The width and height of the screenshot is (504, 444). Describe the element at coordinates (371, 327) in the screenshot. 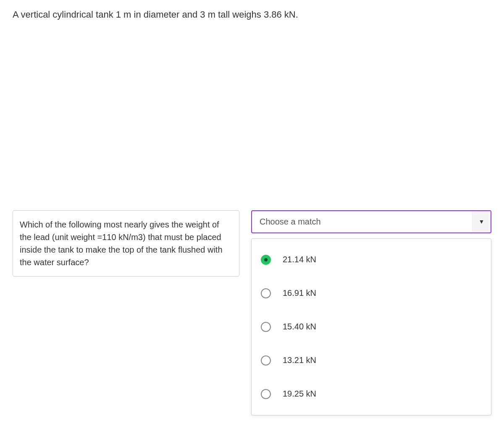

I see `option-item: 15.40 kN` at that location.